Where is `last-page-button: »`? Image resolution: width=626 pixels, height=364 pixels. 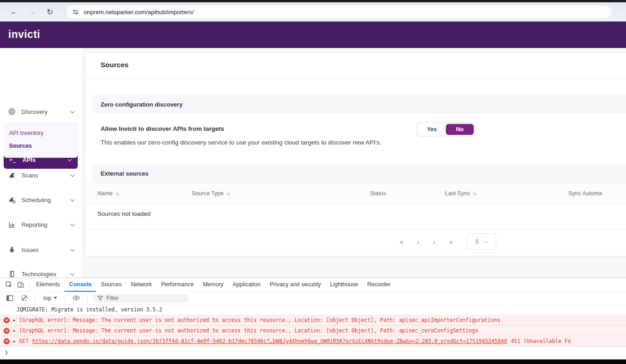
last-page-button: » is located at coordinates (451, 241).